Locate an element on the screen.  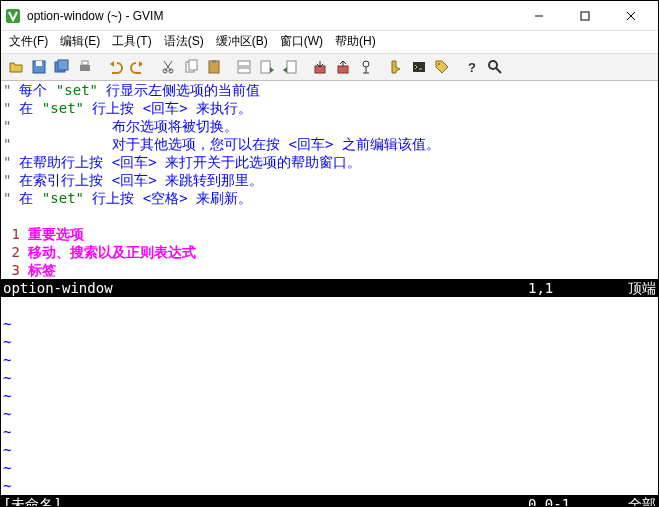
save-session-icon is located at coordinates (343, 67).